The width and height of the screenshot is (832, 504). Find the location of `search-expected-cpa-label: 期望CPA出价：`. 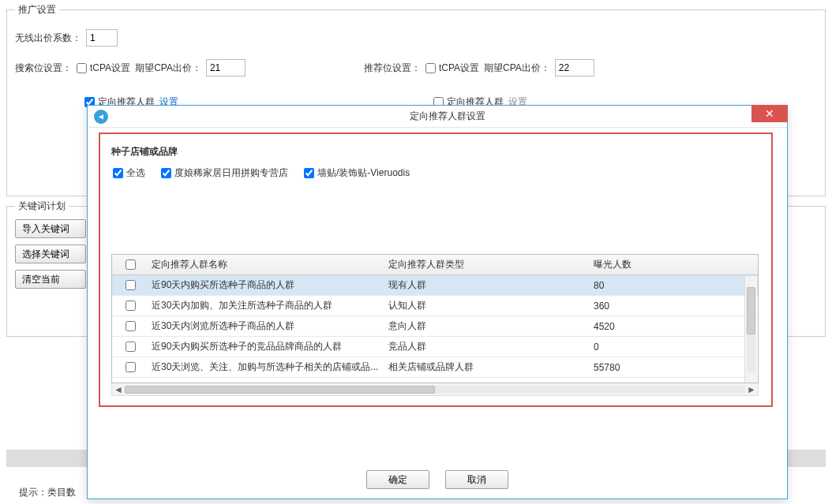

search-expected-cpa-label: 期望CPA出价： is located at coordinates (168, 68).